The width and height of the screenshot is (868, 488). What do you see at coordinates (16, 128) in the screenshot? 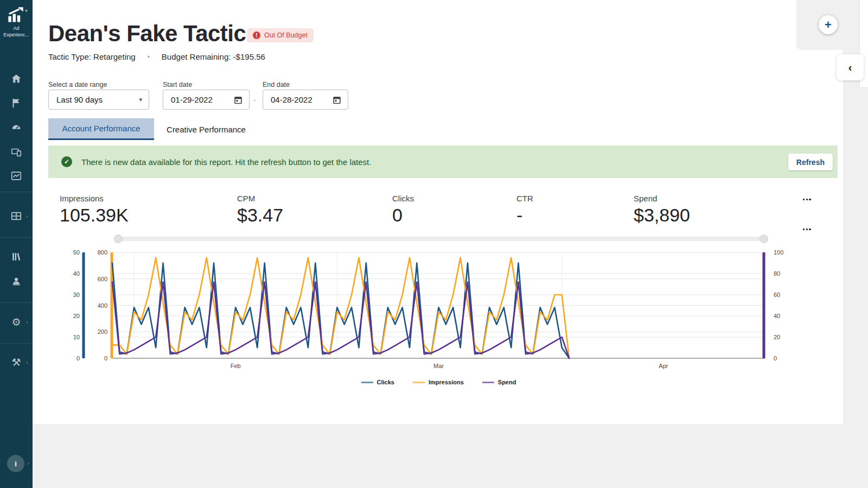
I see `dashboard-icon` at bounding box center [16, 128].